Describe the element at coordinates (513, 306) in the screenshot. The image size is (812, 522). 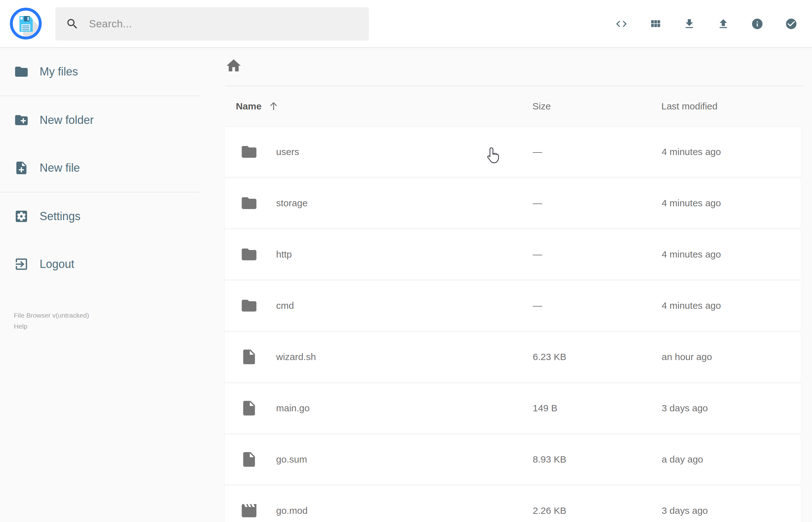
I see `file-row: cmd — 4 minutes ago` at that location.